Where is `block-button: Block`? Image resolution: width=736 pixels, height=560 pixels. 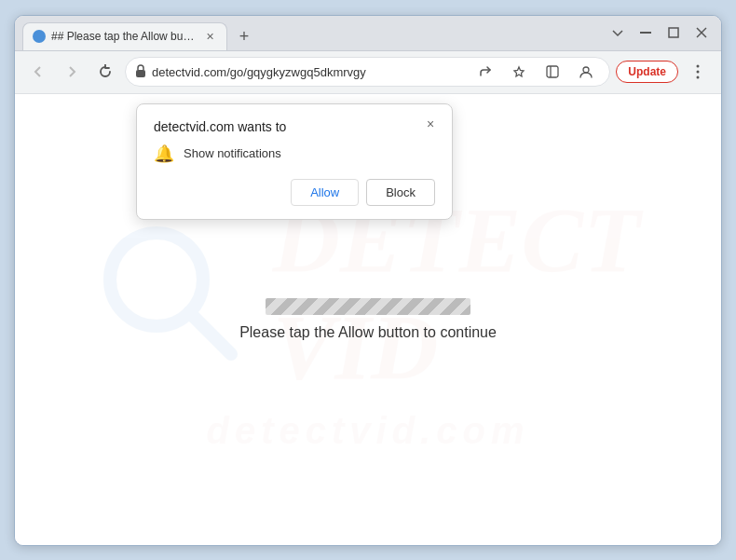 block-button: Block is located at coordinates (401, 192).